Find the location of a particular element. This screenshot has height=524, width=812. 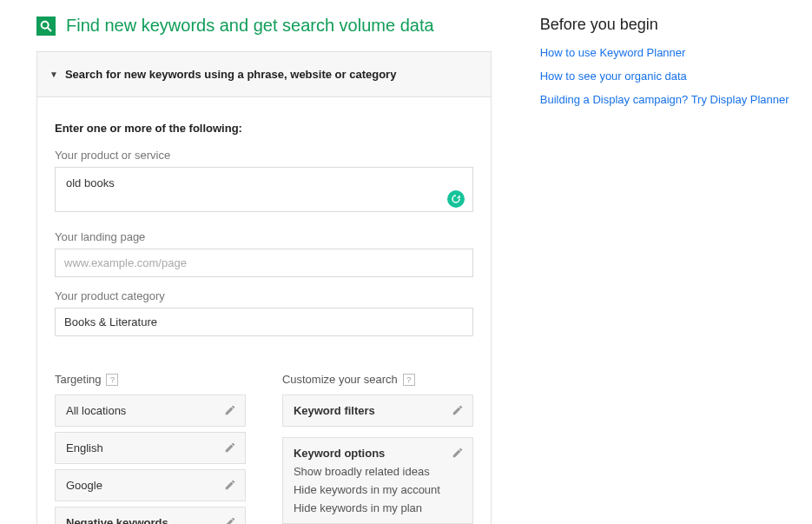

option-line: Show broadly related ideas is located at coordinates (378, 471).